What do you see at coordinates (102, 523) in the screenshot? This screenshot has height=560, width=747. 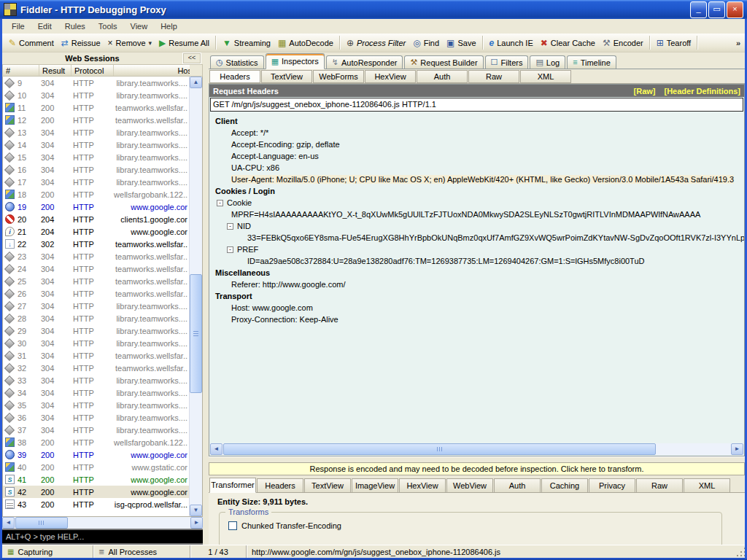 I see `session-list-horizontal-scrollbar: ◄ ►` at bounding box center [102, 523].